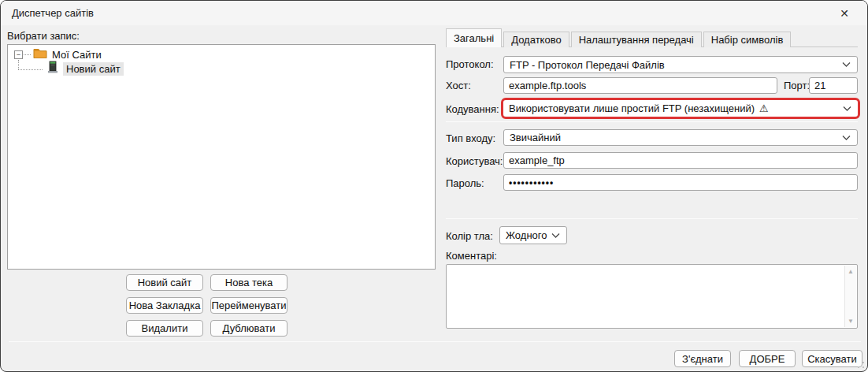 The image size is (868, 372). Describe the element at coordinates (797, 85) in the screenshot. I see `port-label: Порт:` at that location.